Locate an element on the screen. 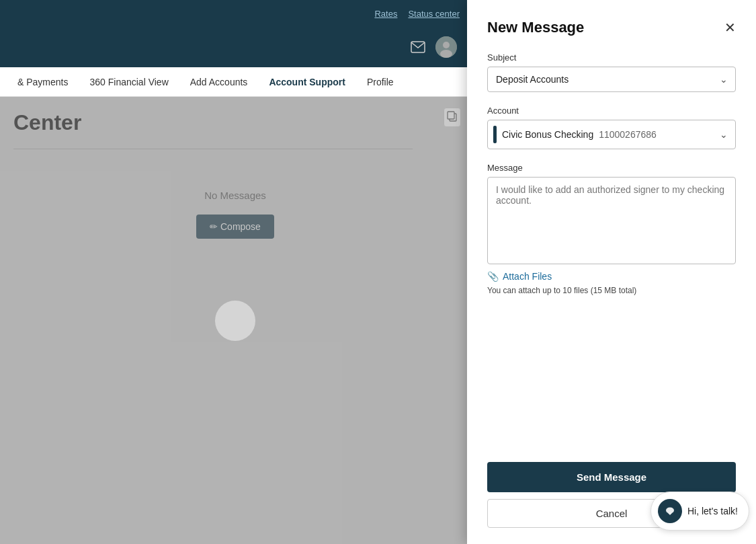 This screenshot has height=544, width=756. account-select: Civic Bonus Checking 11000267686 is located at coordinates (612, 134).